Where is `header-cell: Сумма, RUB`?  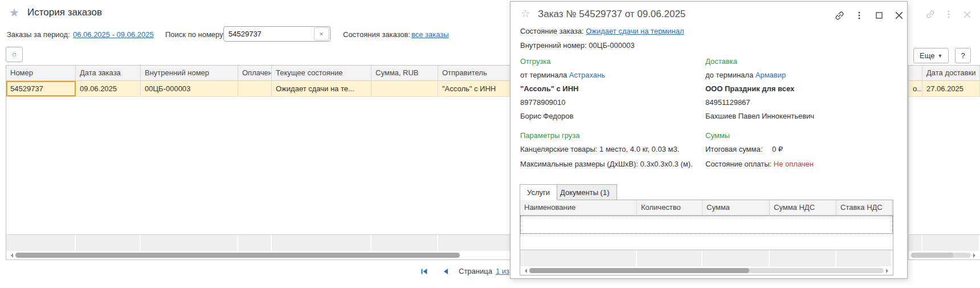 header-cell: Сумма, RUB is located at coordinates (405, 73).